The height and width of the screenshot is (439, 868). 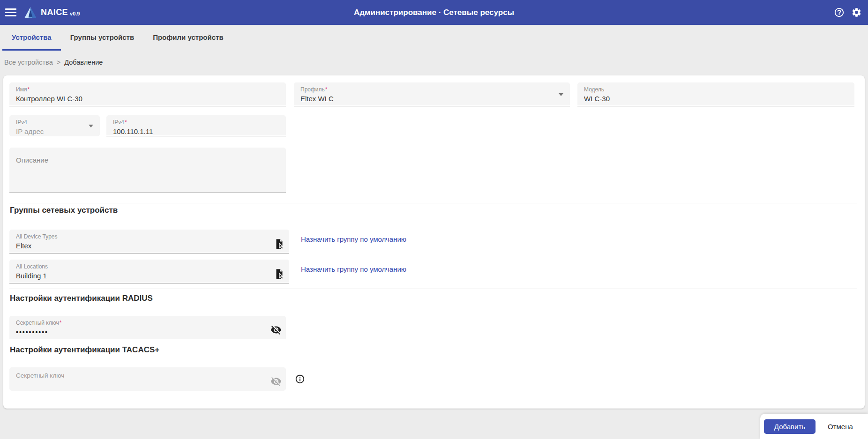 What do you see at coordinates (148, 171) in the screenshot?
I see `description-textarea: Описание` at bounding box center [148, 171].